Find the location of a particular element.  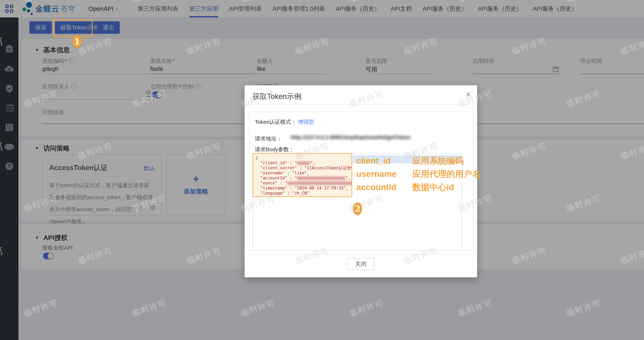

selection-highlight is located at coordinates (408, 159).